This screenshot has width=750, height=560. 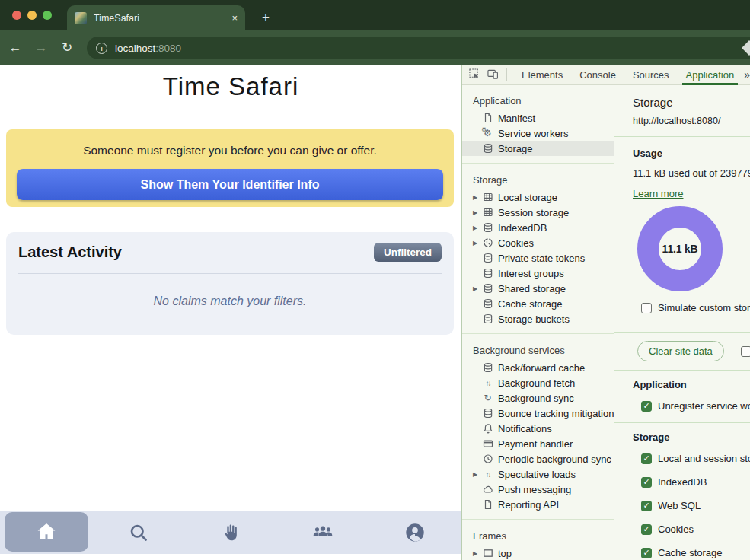 I want to click on include-cookies-checkbox, so click(x=745, y=352).